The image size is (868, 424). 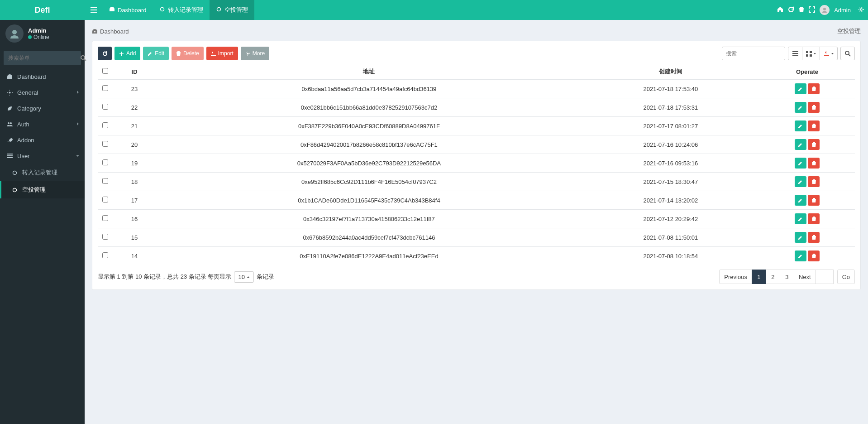 What do you see at coordinates (187, 53) in the screenshot?
I see `delete-button: Delete` at bounding box center [187, 53].